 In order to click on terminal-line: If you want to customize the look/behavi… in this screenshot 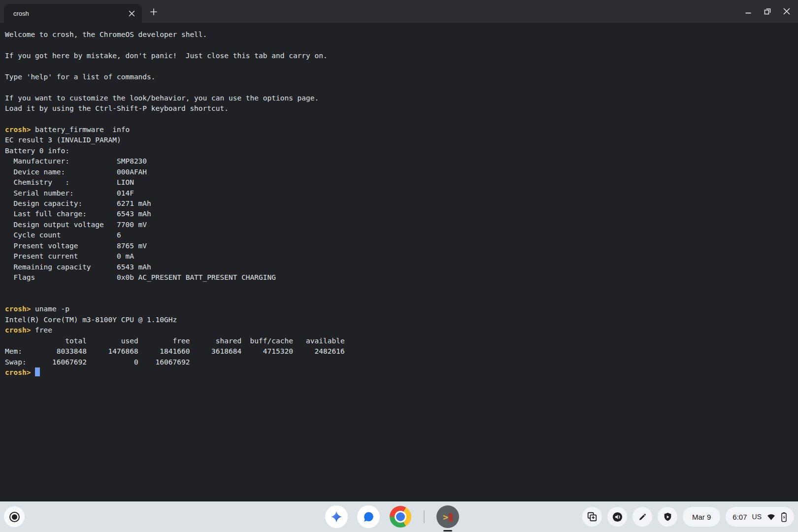, I will do `click(399, 99)`.